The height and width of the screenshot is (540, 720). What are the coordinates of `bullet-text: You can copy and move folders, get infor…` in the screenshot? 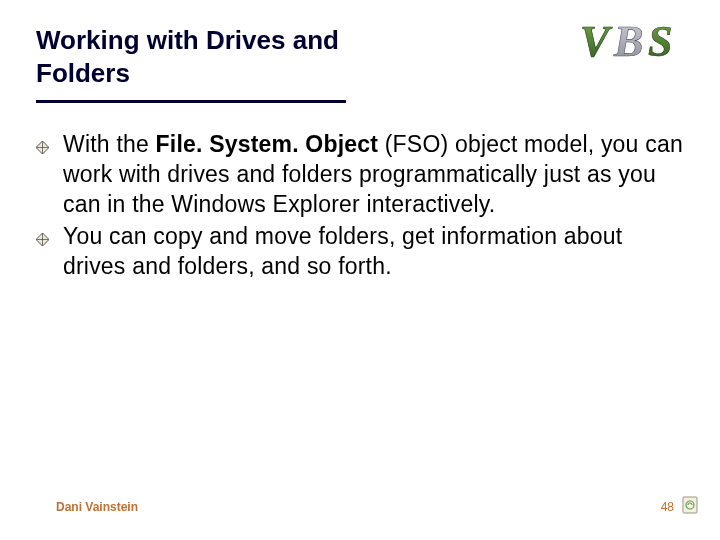 It's located at (376, 252).